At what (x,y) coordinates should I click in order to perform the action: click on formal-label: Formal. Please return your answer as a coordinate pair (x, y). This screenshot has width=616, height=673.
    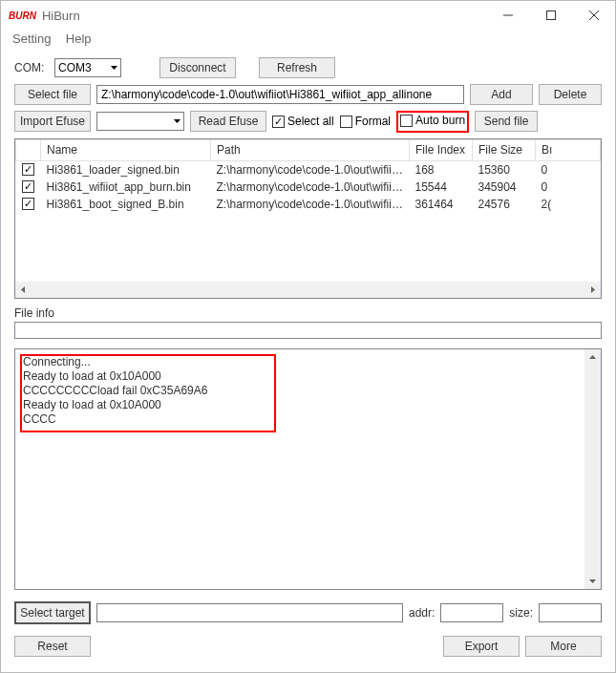
    Looking at the image, I should click on (372, 121).